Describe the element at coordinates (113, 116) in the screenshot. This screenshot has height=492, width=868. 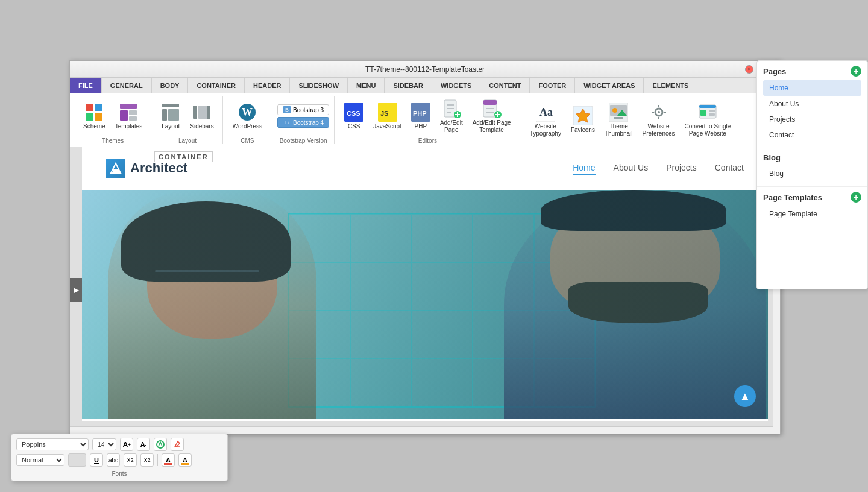
I see `themes-items: Scheme Templates` at that location.